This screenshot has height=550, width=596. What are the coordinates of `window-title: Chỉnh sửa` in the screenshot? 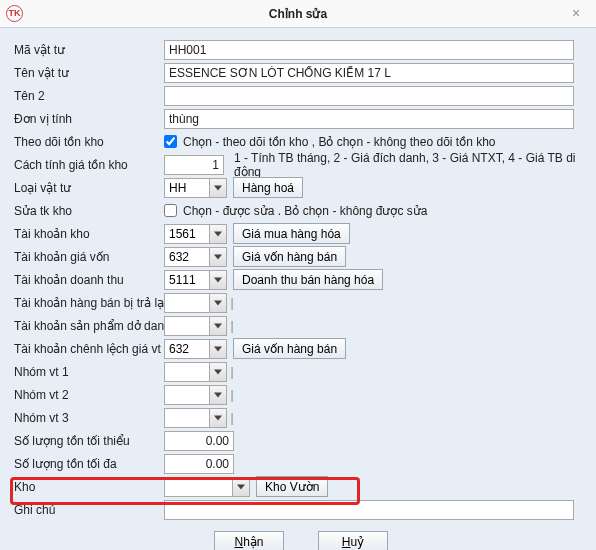 It's located at (298, 14).